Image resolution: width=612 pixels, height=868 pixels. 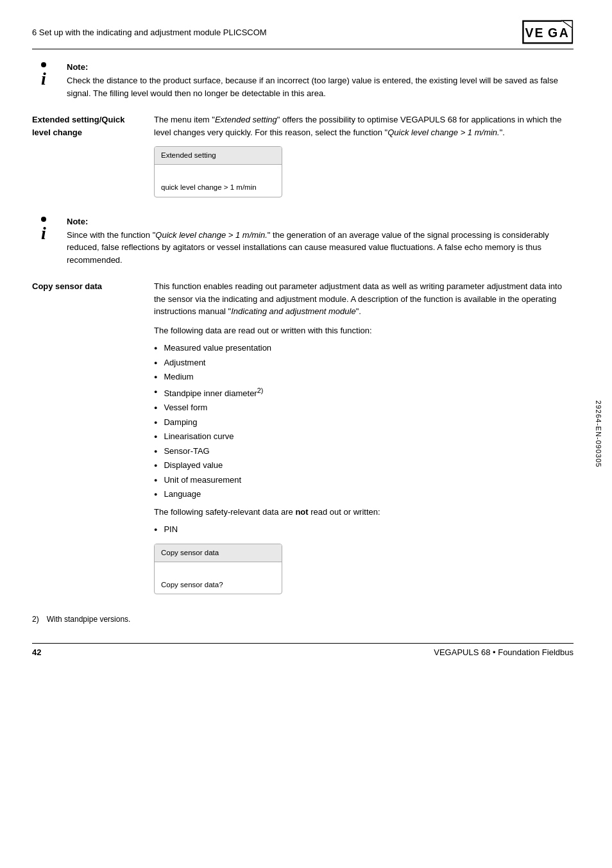 I want to click on note-icon-col-2: i, so click(x=44, y=230).